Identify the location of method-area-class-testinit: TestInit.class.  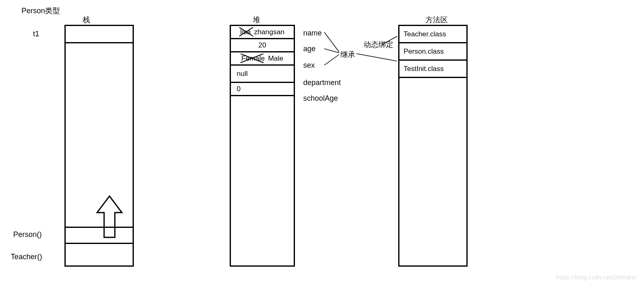
(424, 69).